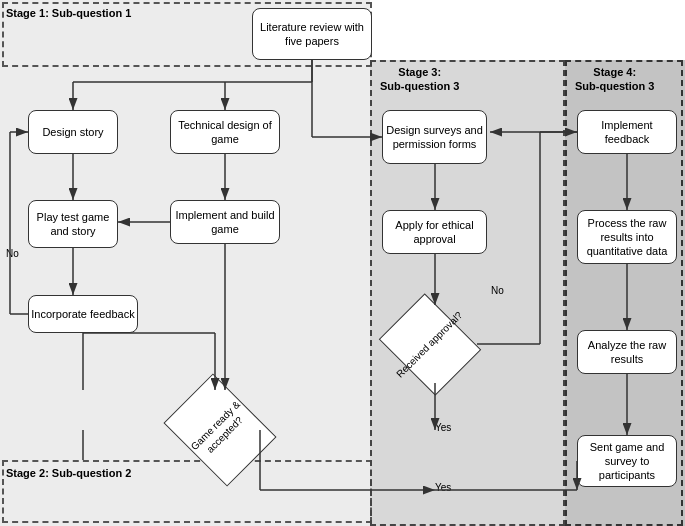 The height and width of the screenshot is (526, 685). Describe the element at coordinates (83, 314) in the screenshot. I see `incorporate-feedback-node: Incorporate feedback` at that location.